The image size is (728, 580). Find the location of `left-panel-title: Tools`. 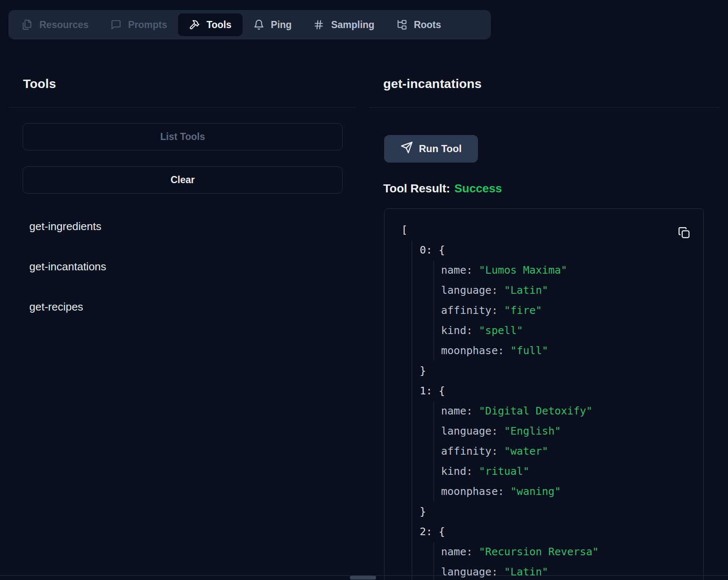

left-panel-title: Tools is located at coordinates (39, 84).